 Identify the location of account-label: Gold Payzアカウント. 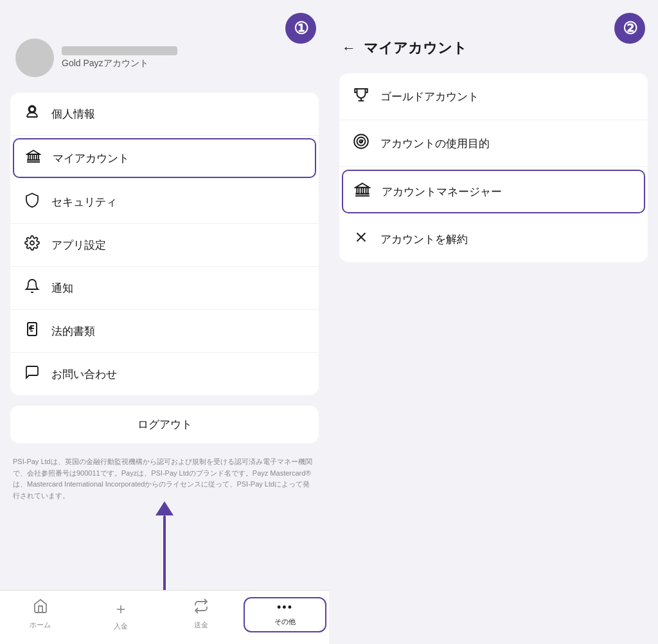
(120, 64).